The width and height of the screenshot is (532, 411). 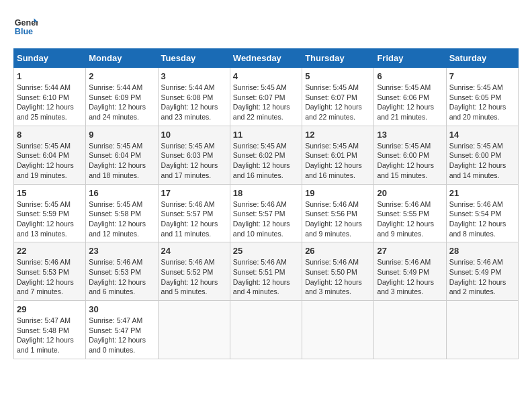 I want to click on day-info: Sunrise: 5:46 AM Sunset: 5:56 PM Dayligh…, so click(x=338, y=219).